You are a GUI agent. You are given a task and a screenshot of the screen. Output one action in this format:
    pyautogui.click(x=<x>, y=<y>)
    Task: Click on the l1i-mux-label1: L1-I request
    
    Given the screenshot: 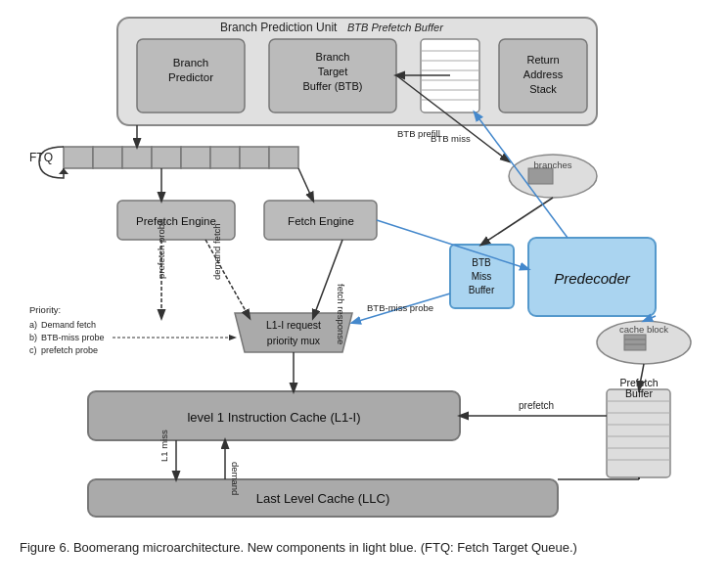 What is the action you would take?
    pyautogui.click(x=294, y=325)
    